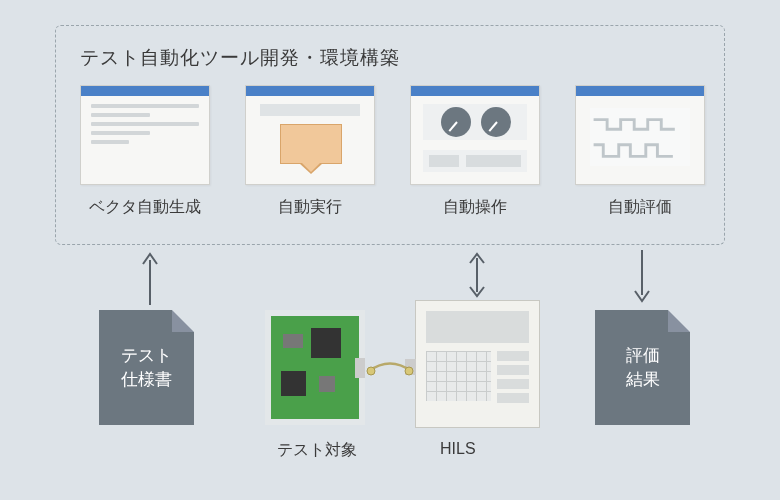  What do you see at coordinates (317, 450) in the screenshot?
I see `hardware-label-test-target: テスト対象` at bounding box center [317, 450].